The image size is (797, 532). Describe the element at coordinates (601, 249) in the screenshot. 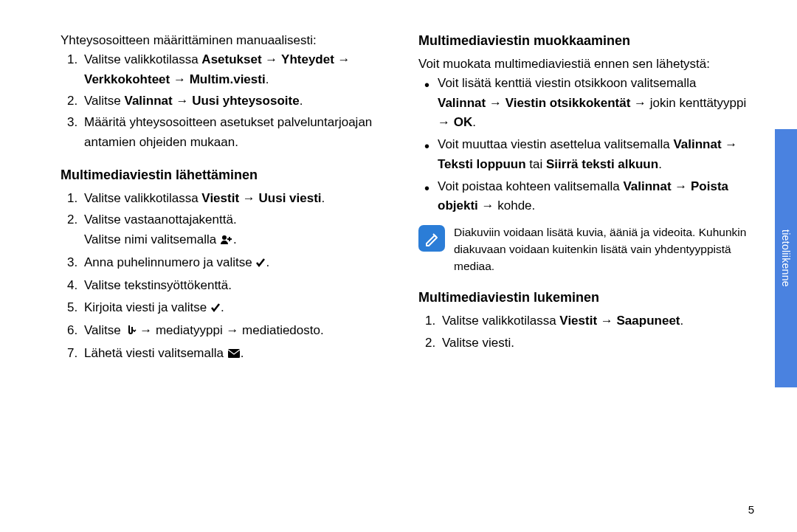

I see `note-text: Diakuviin voidaan lisätä kuvia, ääniä ja…` at that location.